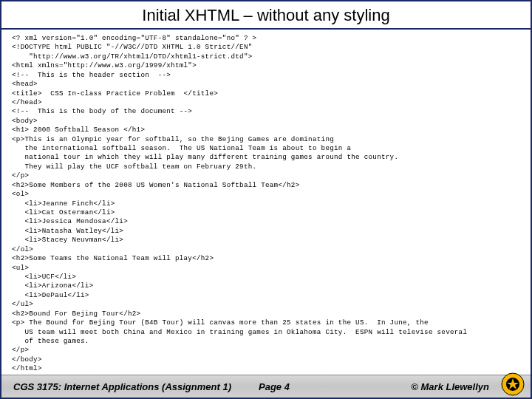 The image size is (532, 399). What do you see at coordinates (266, 386) in the screenshot?
I see `footer-bar: CGS 3175: Internet Applications (Assignm…` at bounding box center [266, 386].